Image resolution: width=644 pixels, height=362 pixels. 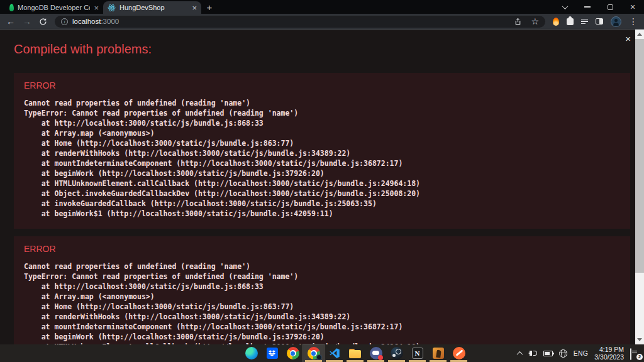 I want to click on forward-button: →, so click(x=27, y=21).